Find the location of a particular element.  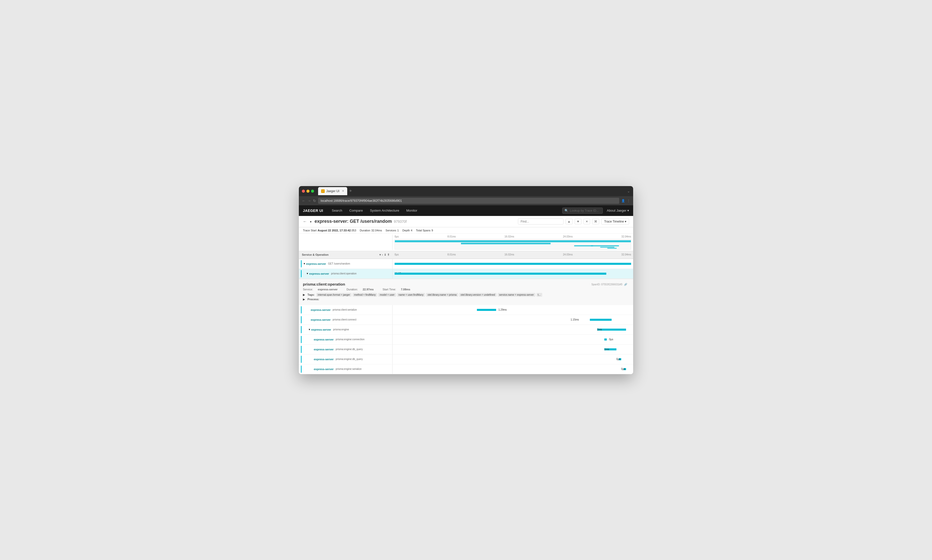

span-bar-label-3: 1.29ms is located at coordinates (503, 310).